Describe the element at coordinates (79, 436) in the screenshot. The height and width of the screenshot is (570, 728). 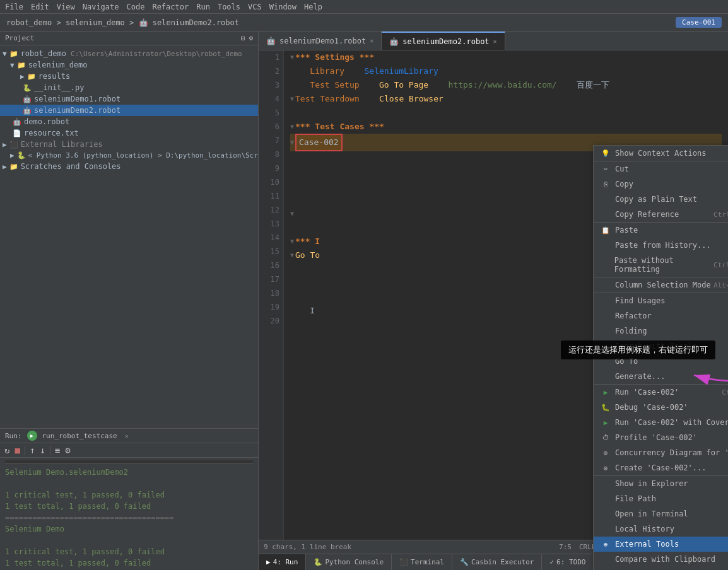
I see `run-tab-name: run_robot_testcase` at that location.